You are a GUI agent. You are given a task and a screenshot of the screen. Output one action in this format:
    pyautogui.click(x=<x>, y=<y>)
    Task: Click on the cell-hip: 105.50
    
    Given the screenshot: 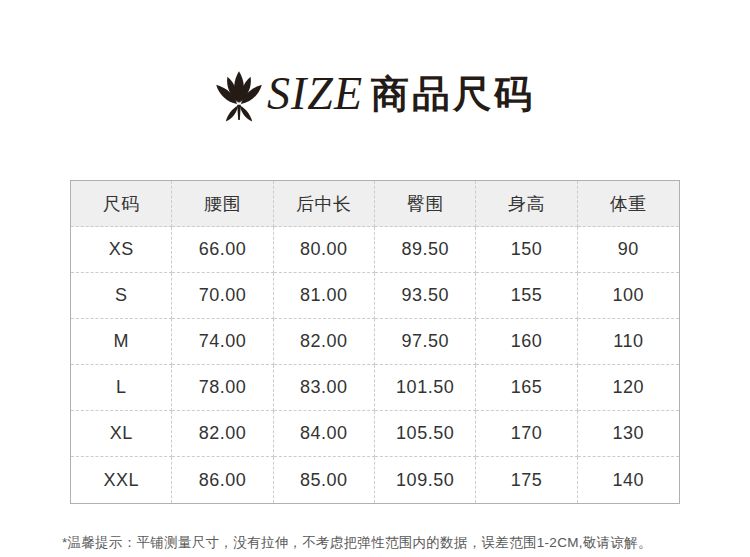 What is the action you would take?
    pyautogui.click(x=426, y=434)
    